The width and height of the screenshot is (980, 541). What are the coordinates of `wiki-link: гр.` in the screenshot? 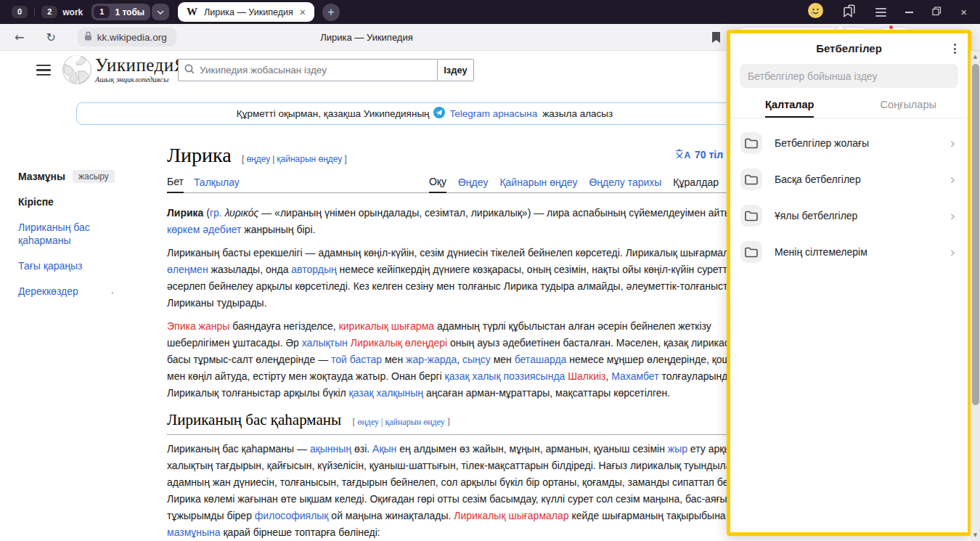 It's located at (216, 213).